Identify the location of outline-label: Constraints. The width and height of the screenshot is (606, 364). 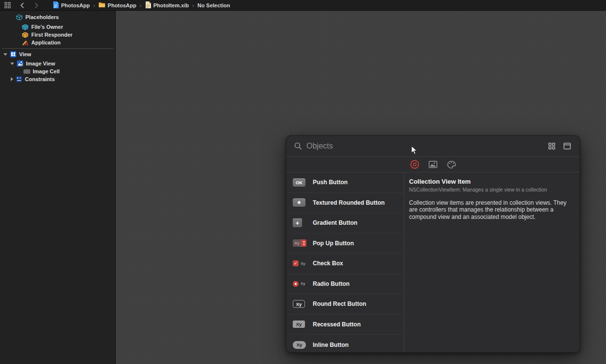
(40, 79).